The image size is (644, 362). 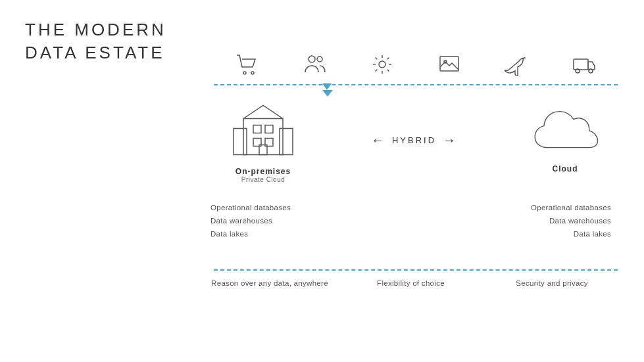 I want to click on left-item-0: Operational databases, so click(x=276, y=208).